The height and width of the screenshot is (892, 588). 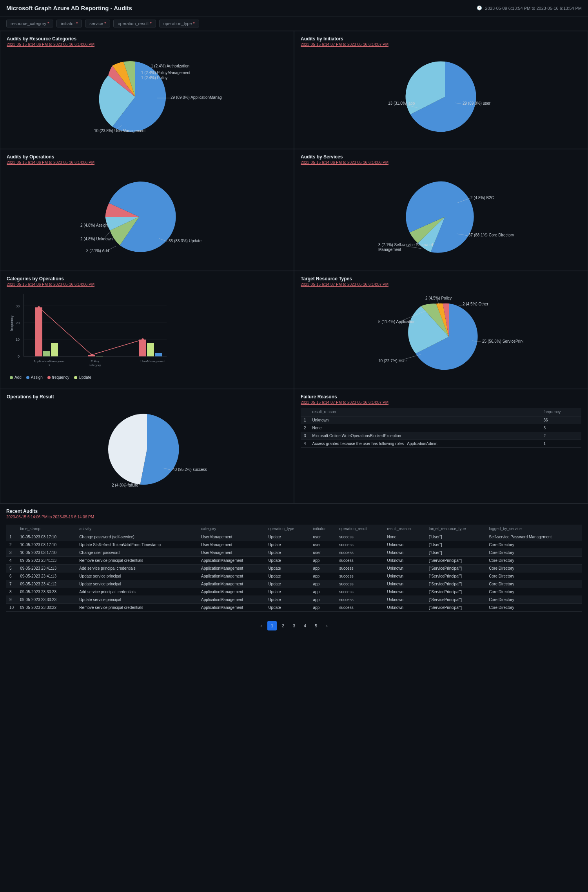 What do you see at coordinates (405, 537) in the screenshot?
I see `cell-reason: None` at bounding box center [405, 537].